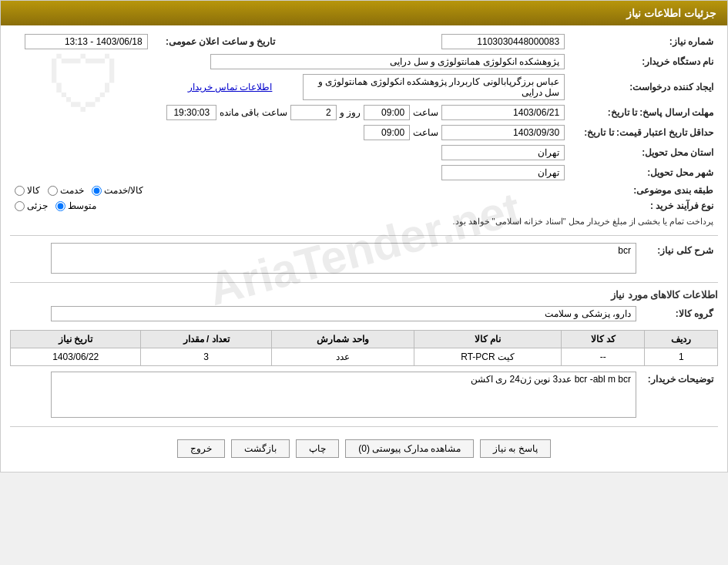  Describe the element at coordinates (364, 314) in the screenshot. I see `row-goods-group: گروه کالا: دارو، پزشکی و سلامت` at that location.